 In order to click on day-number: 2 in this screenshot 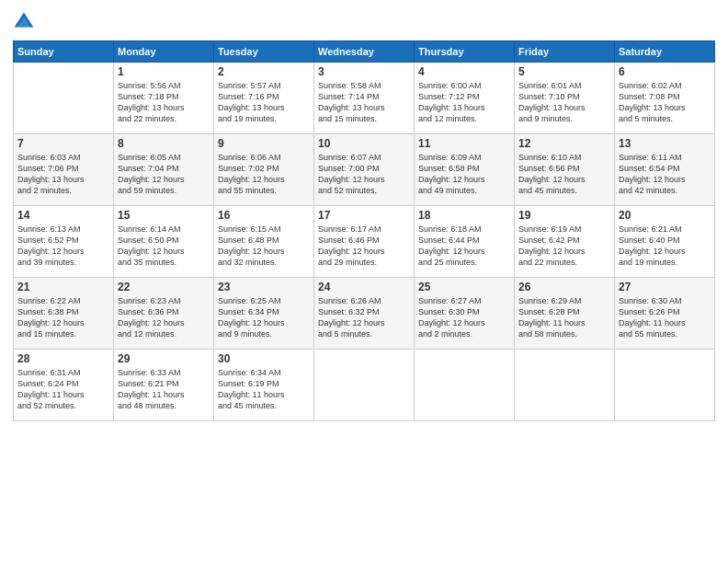, I will do `click(264, 72)`.